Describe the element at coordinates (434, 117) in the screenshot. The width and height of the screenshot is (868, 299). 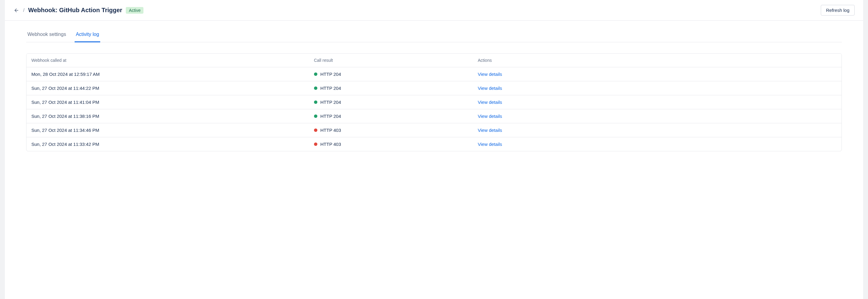
I see `table-row: Sun, 27 Oct 2024 at 11:38:16 PM HTTP 204…` at that location.